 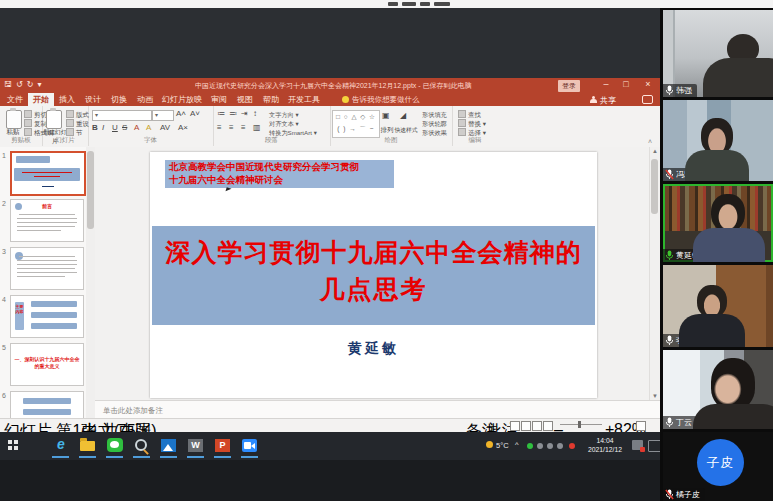 I want to click on tray-expand-icon: ^, so click(x=517, y=444).